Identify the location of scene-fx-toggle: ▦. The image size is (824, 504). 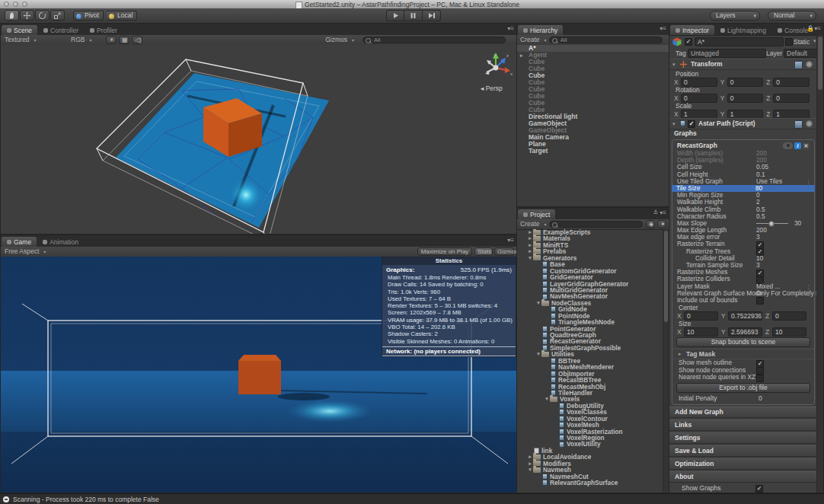
(124, 40).